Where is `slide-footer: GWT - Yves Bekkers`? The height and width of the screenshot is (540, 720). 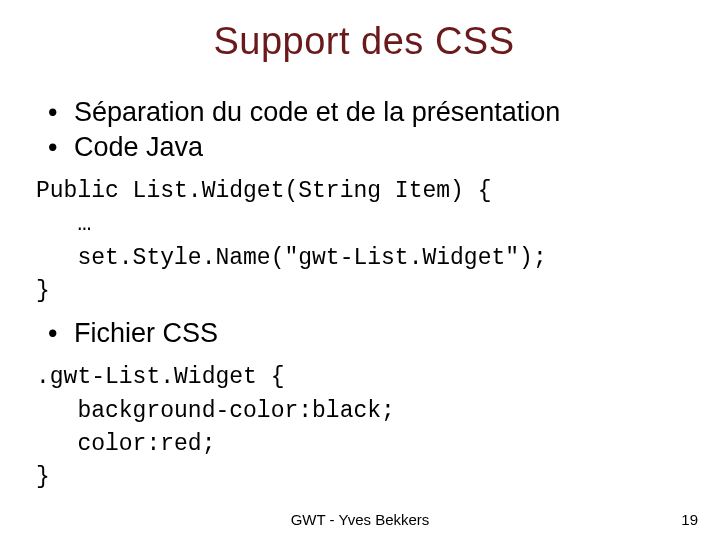
slide-footer: GWT - Yves Bekkers is located at coordinates (360, 520).